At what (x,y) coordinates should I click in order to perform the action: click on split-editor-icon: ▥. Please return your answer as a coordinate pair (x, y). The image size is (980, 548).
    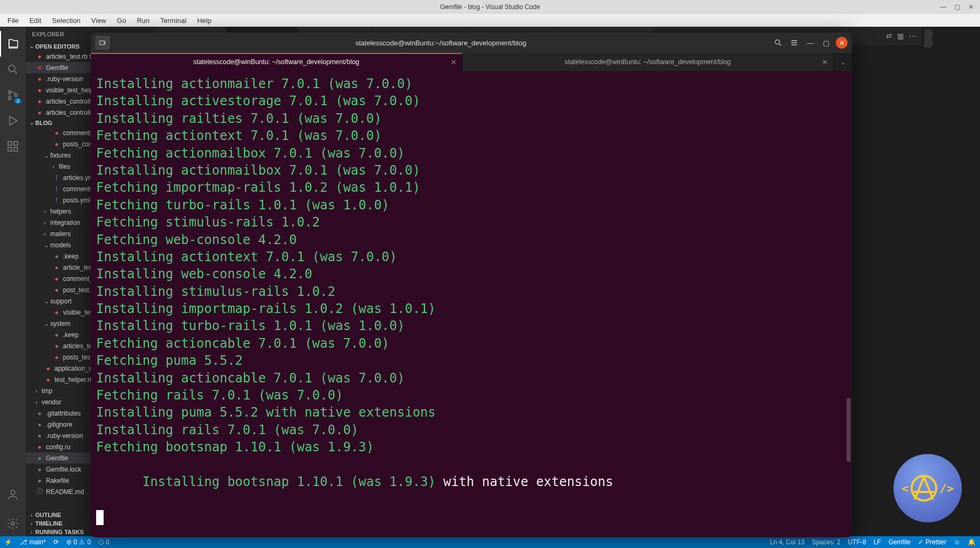
    Looking at the image, I should click on (900, 36).